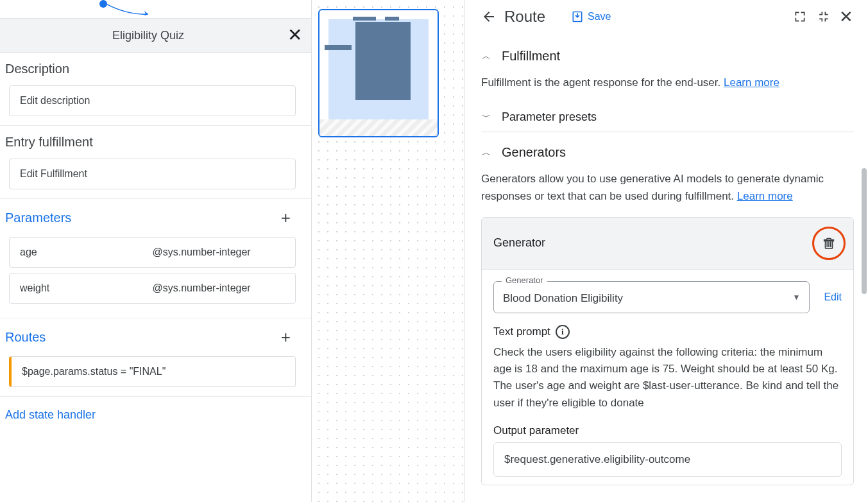 Image resolution: width=868 pixels, height=502 pixels. Describe the element at coordinates (829, 243) in the screenshot. I see `trash-icon` at that location.